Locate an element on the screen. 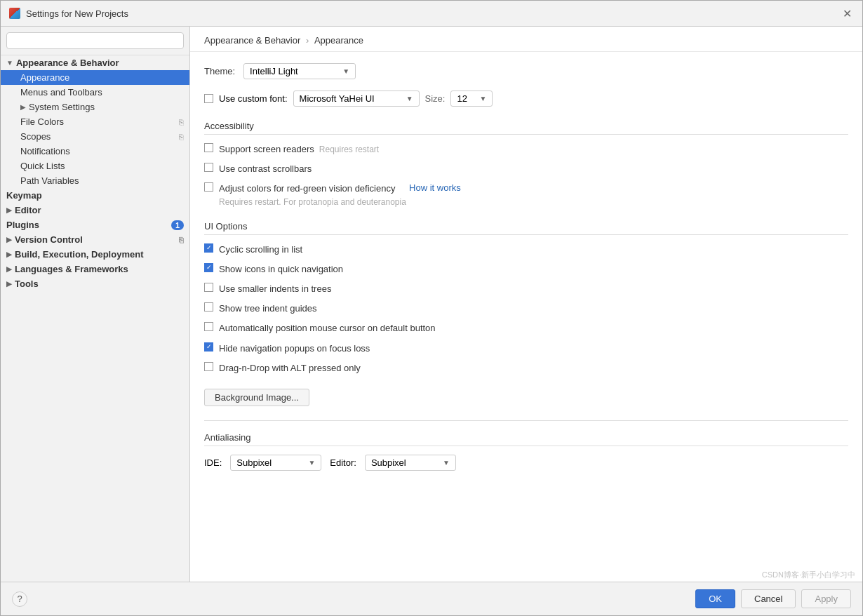 Image resolution: width=863 pixels, height=616 pixels. size-dropdown-arrow: ▼ is located at coordinates (483, 98).